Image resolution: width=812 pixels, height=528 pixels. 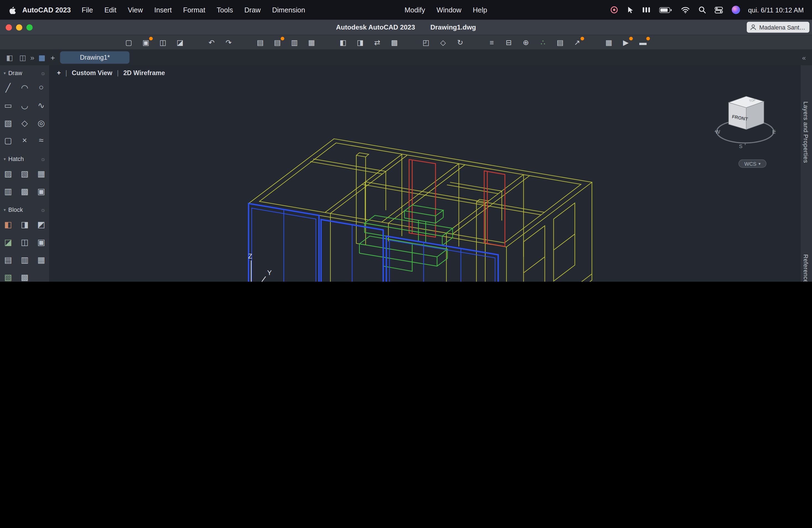 What do you see at coordinates (111, 10) in the screenshot?
I see `menu-item: Edit` at bounding box center [111, 10].